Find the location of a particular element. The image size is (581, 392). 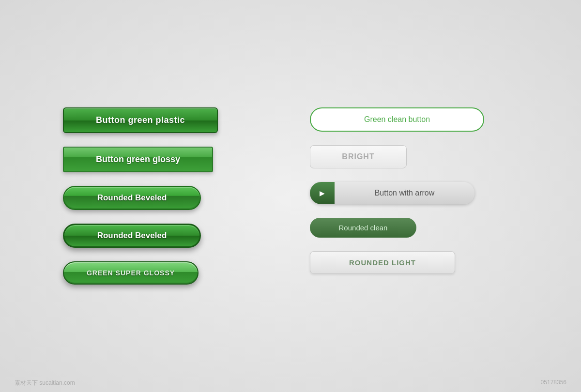

button-green-plastic: Button green plastic is located at coordinates (140, 120).